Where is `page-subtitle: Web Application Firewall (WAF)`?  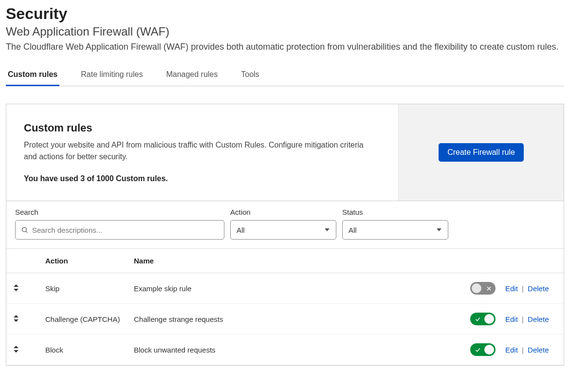
page-subtitle: Web Application Firewall (WAF) is located at coordinates (285, 32).